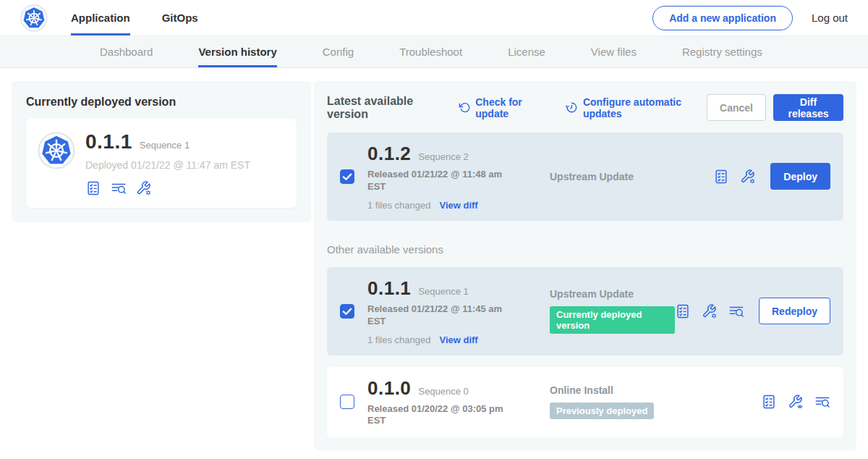 This screenshot has width=868, height=459. What do you see at coordinates (168, 165) in the screenshot?
I see `current-deployed-timestamp: Deployed 01/21/22 @ 11:47 am EST` at bounding box center [168, 165].